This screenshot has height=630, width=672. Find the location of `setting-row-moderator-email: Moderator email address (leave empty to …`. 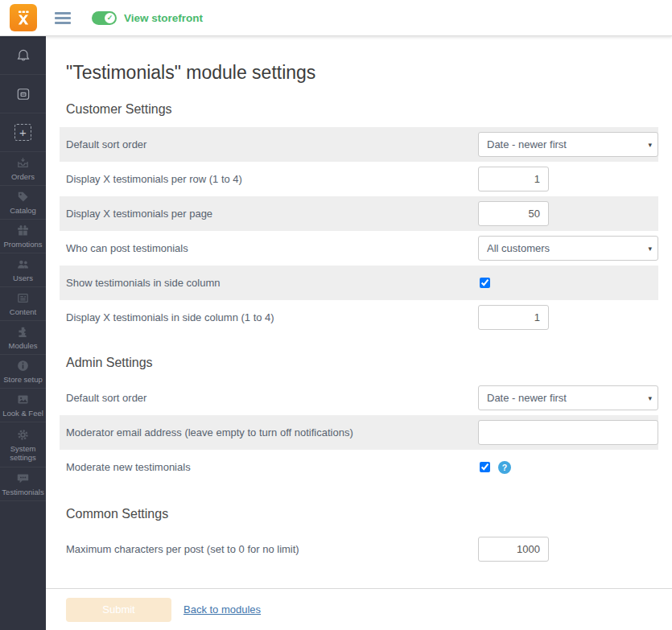

setting-row-moderator-email: Moderator email address (leave empty to … is located at coordinates (359, 433).